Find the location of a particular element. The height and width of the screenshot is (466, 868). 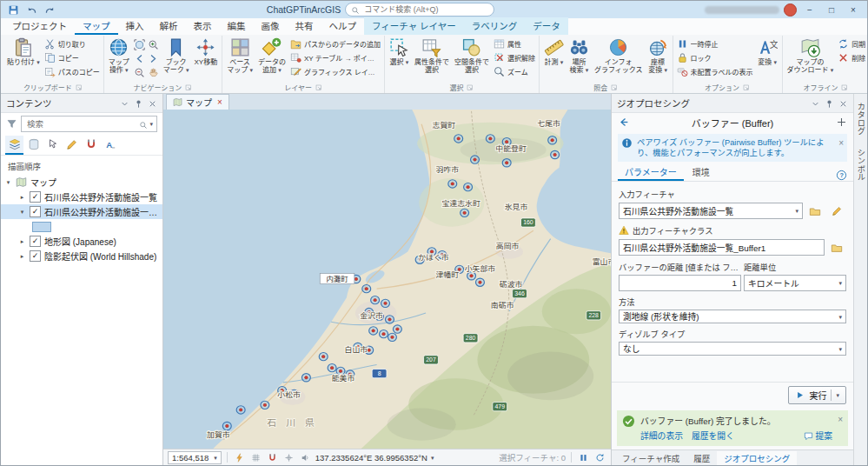

ribbon-button-xy-table-to-point: XY テーブル → ポイント is located at coordinates (335, 57).